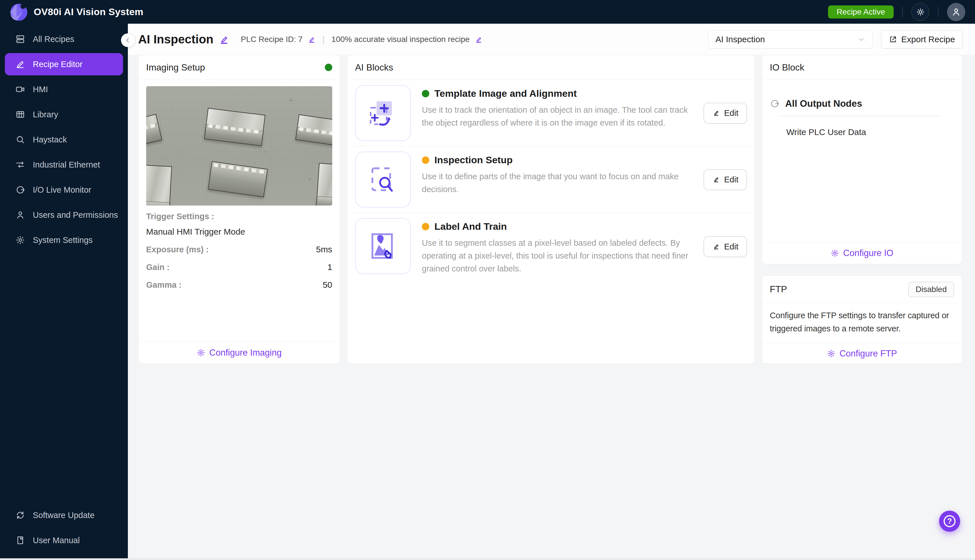 This screenshot has width=975, height=560. What do you see at coordinates (557, 183) in the screenshot?
I see `ai-block-description: Use it to define parts of the image that…` at bounding box center [557, 183].